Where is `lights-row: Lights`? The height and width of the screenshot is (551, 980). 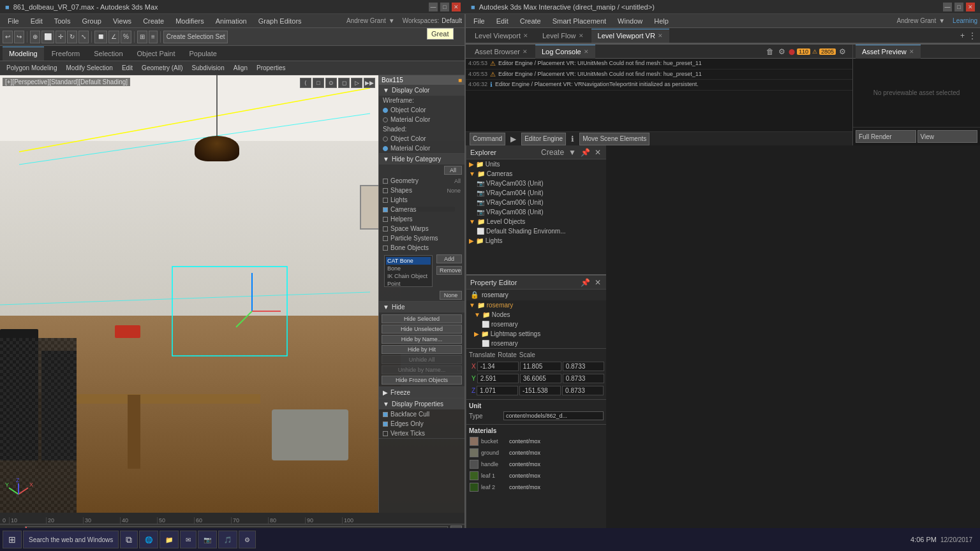 lights-row: Lights is located at coordinates (422, 200).